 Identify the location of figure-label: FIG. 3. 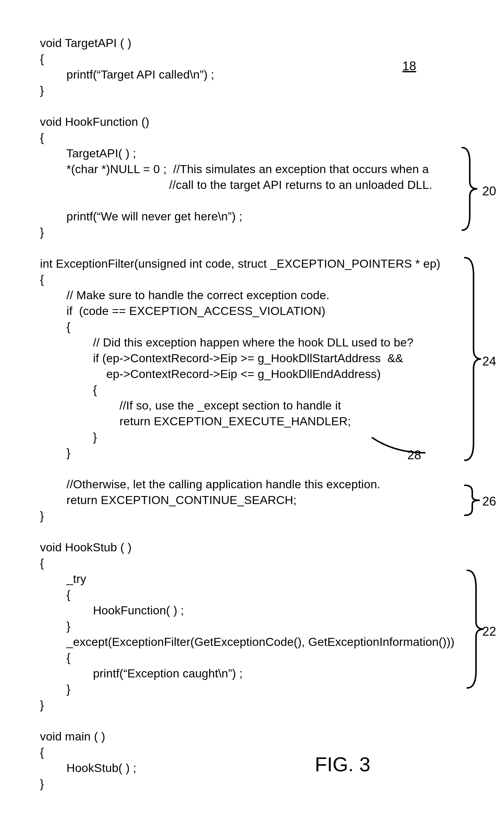
(342, 765).